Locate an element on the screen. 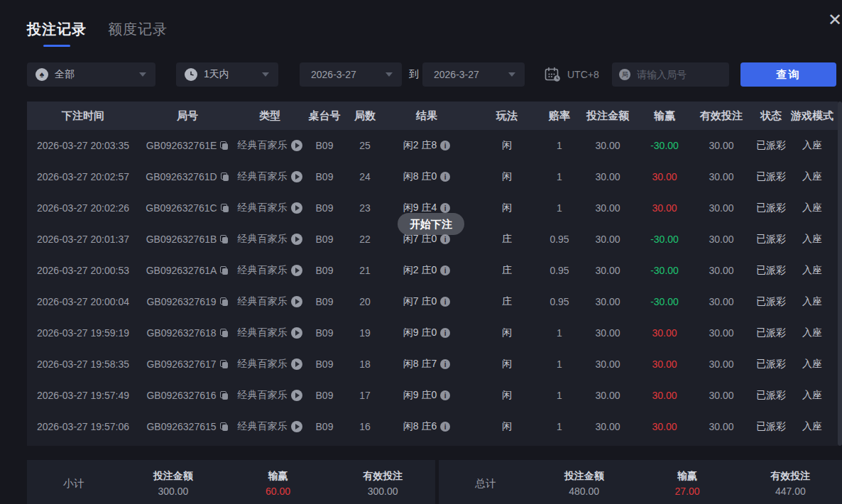  round-no: 17 is located at coordinates (365, 395).